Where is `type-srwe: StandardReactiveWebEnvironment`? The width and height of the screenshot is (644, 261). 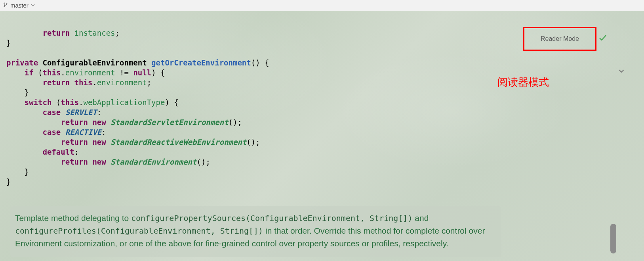 type-srwe: StandardReactiveWebEnvironment is located at coordinates (178, 142).